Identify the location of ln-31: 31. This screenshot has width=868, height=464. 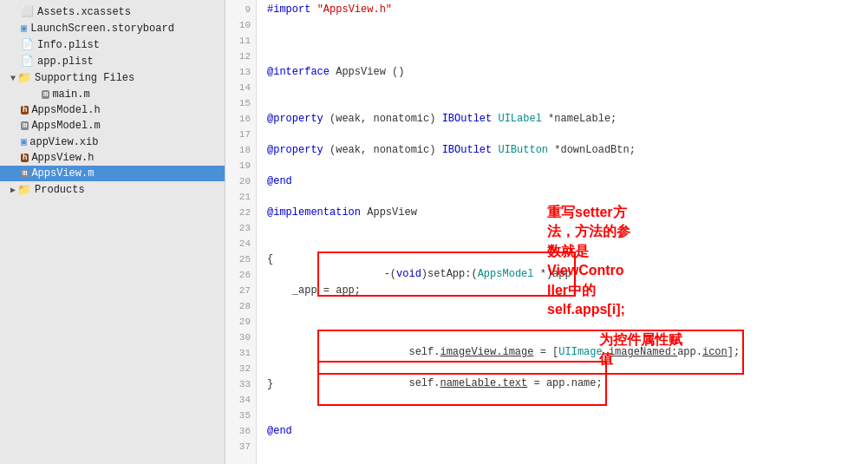
(238, 353).